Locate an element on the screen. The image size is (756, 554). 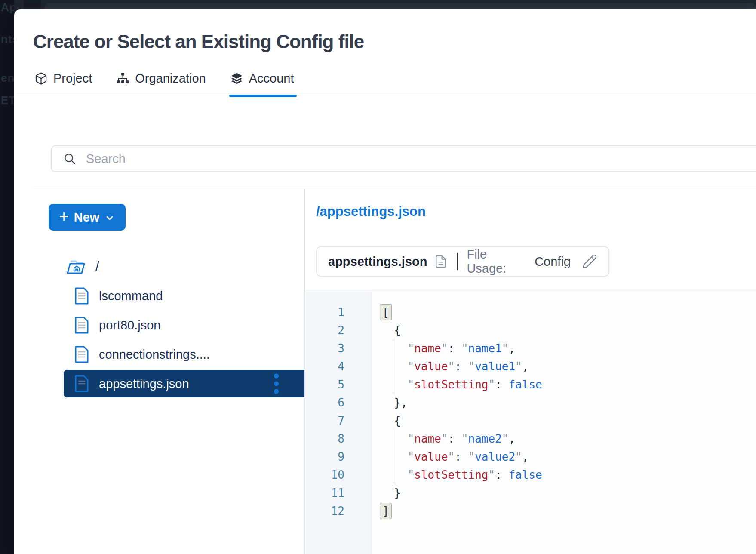
code-line: 8 "name": "name2", is located at coordinates (531, 439).